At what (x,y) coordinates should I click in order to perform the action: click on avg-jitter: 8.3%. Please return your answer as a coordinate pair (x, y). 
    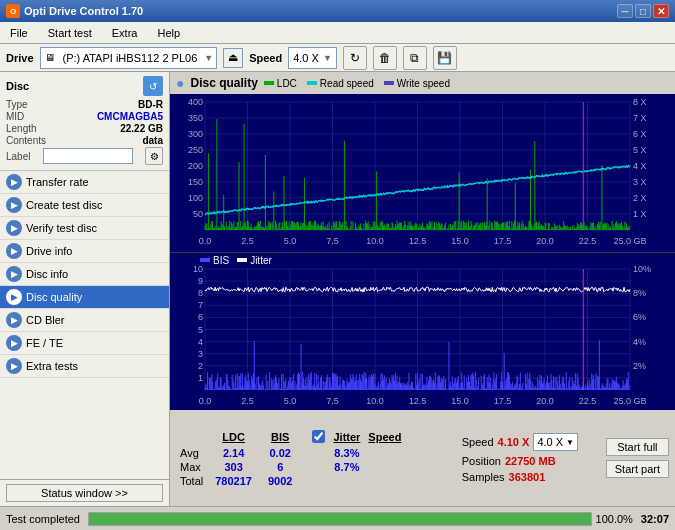
    Looking at the image, I should click on (346, 453).